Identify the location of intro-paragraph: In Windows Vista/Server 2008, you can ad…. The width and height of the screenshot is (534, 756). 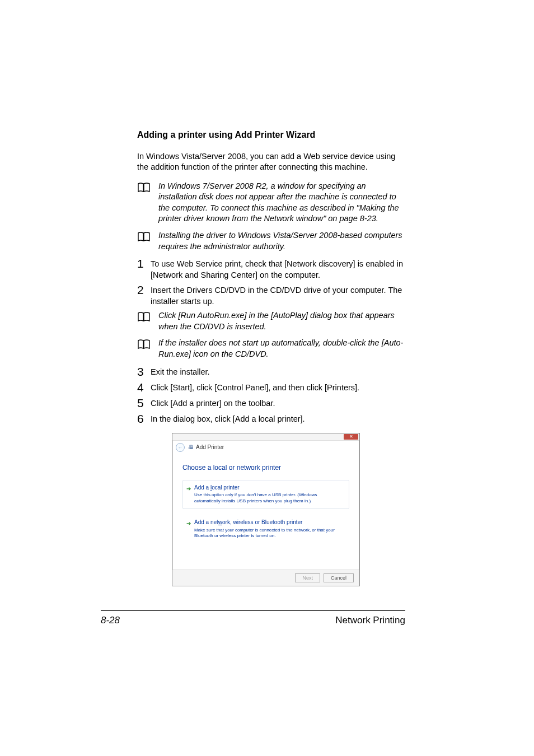
(271, 162).